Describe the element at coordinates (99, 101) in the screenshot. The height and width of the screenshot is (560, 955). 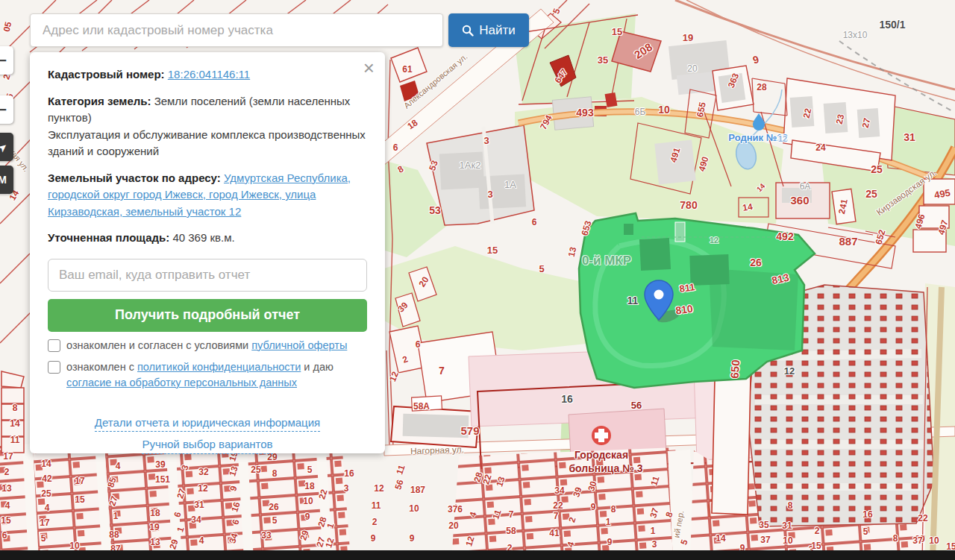
I see `category-label: Категория земель:` at that location.